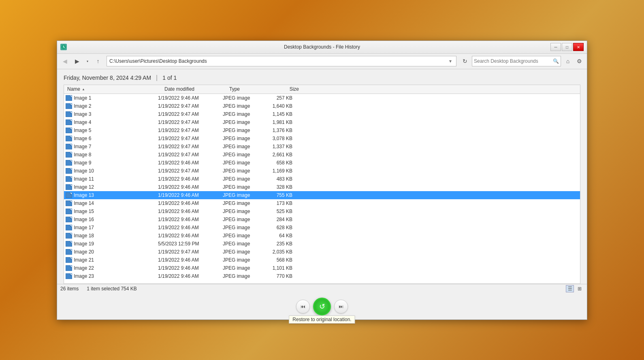 The image size is (644, 360). What do you see at coordinates (322, 260) in the screenshot?
I see `table-row: Image 21 1/19/2022 9:46 AM JPEG image 56…` at bounding box center [322, 260].